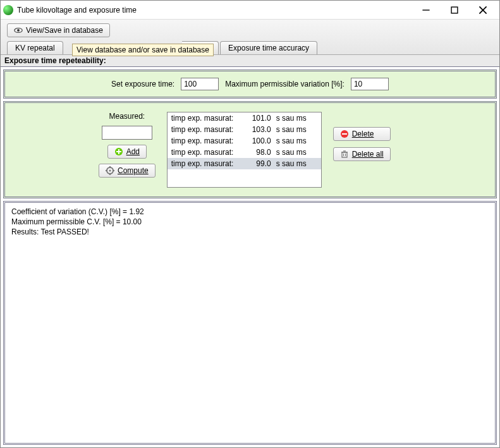 The width and height of the screenshot is (500, 448). Describe the element at coordinates (370, 84) in the screenshot. I see `max-variation-input` at that location.